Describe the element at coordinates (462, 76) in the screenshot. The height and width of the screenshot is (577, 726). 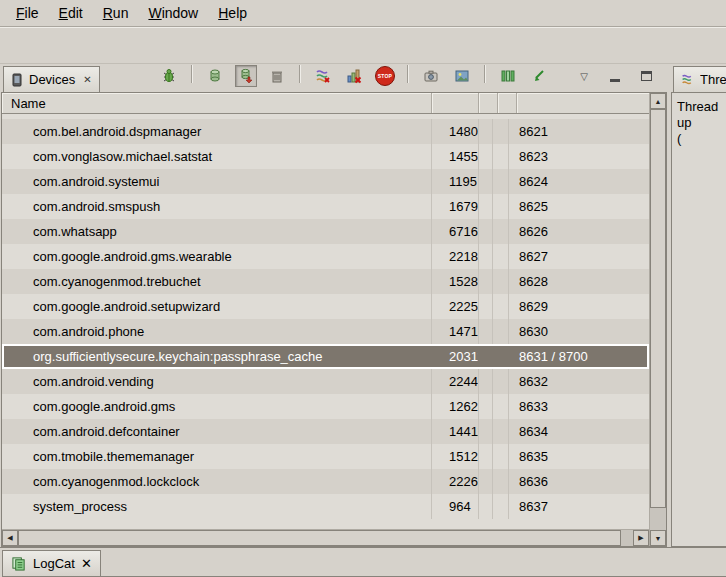
I see `capture-view-icon` at that location.